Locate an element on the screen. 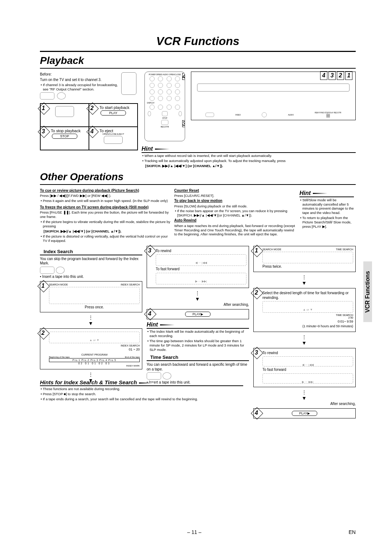  ch-buttons-icon-2: ▲ or ▼ is located at coordinates (308, 307).